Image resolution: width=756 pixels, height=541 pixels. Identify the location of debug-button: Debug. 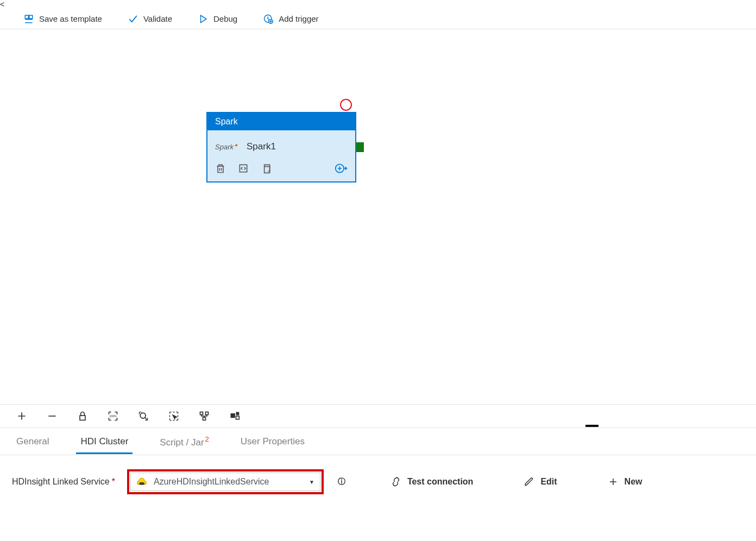
(218, 19).